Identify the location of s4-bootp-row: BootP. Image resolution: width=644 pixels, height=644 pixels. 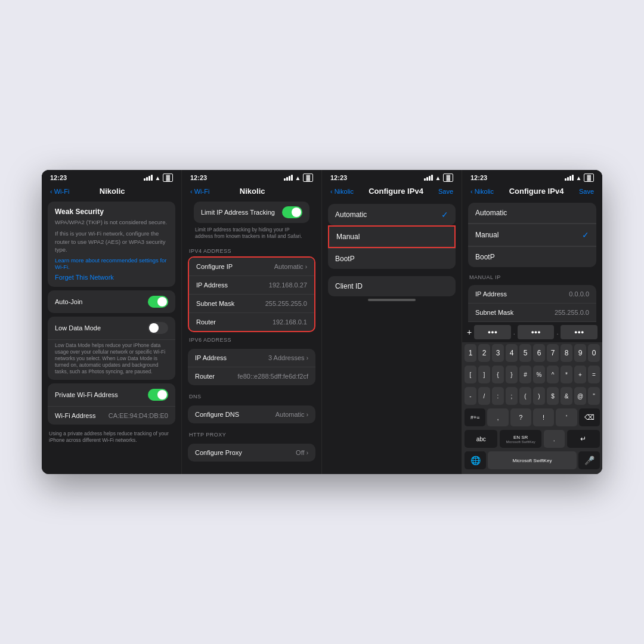
(532, 256).